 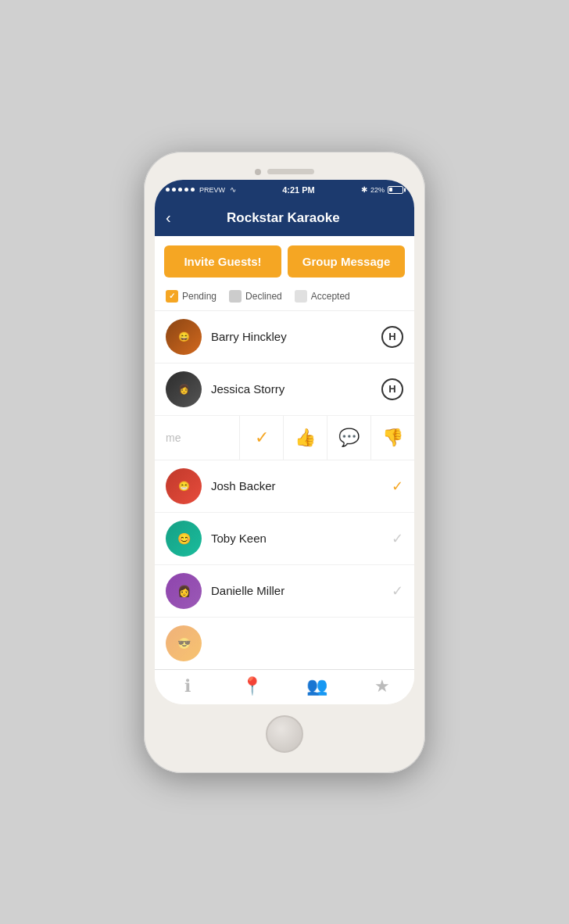 I want to click on legend-declined: Declined, so click(x=256, y=296).